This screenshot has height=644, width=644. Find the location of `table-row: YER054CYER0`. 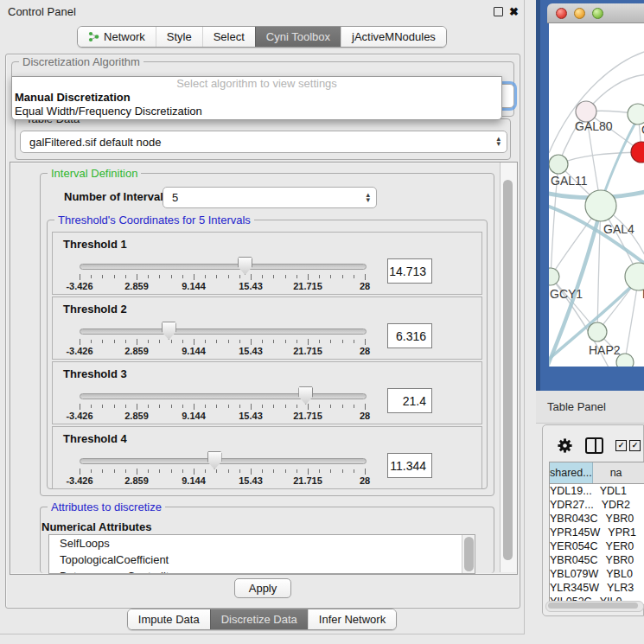

table-row: YER054CYER0 is located at coordinates (596, 546).